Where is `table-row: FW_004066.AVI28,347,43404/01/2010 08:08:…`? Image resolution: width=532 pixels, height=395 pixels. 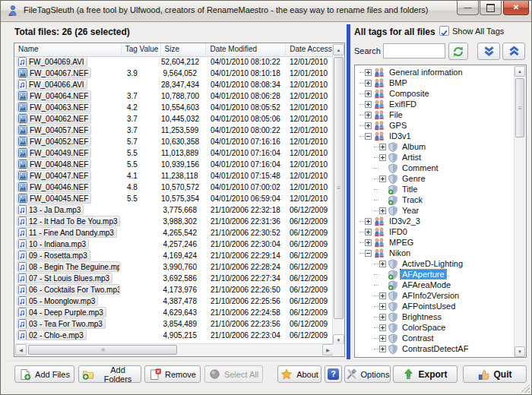 table-row: FW_004066.AVI28,347,43404/01/2010 08:08:… is located at coordinates (174, 85).